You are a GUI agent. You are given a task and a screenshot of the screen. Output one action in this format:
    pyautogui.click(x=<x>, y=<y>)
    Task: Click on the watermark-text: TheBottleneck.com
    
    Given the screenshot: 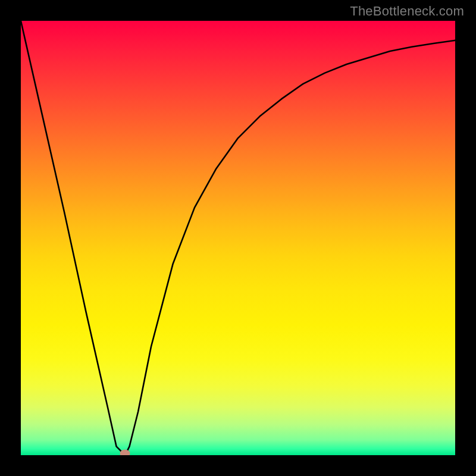 What is the action you would take?
    pyautogui.click(x=407, y=11)
    